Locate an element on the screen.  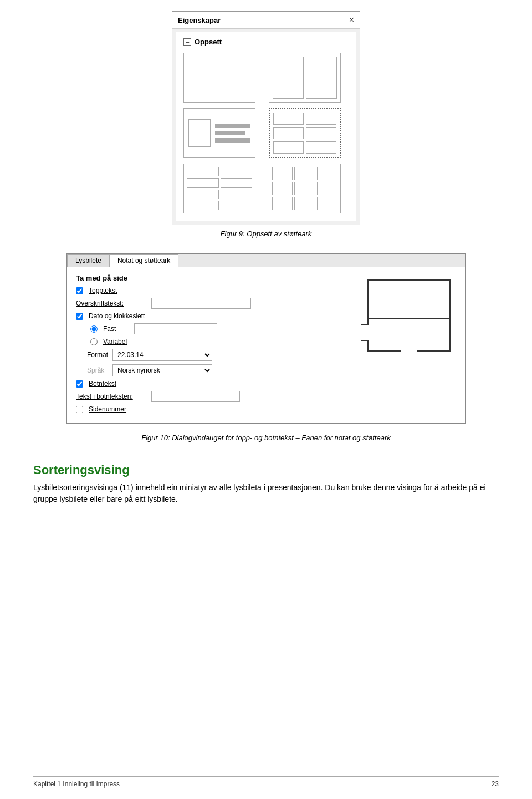
fast-row: Fast is located at coordinates (216, 329).